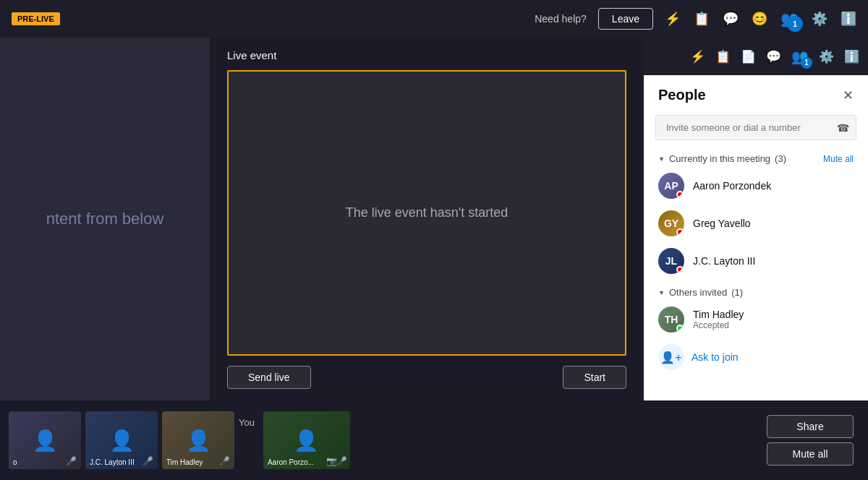 This screenshot has width=868, height=480. Describe the element at coordinates (38, 463) in the screenshot. I see `thumb-label-1: o` at that location.